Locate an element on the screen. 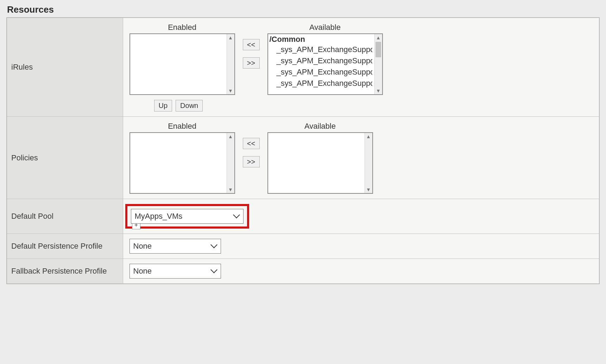  fallback-persistence-label: Fallback Persistence Profile is located at coordinates (59, 271).